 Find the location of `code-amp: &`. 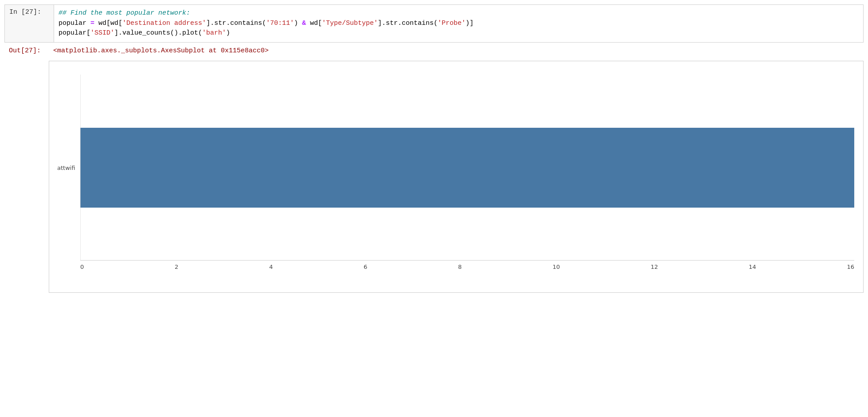

code-amp: & is located at coordinates (304, 23).